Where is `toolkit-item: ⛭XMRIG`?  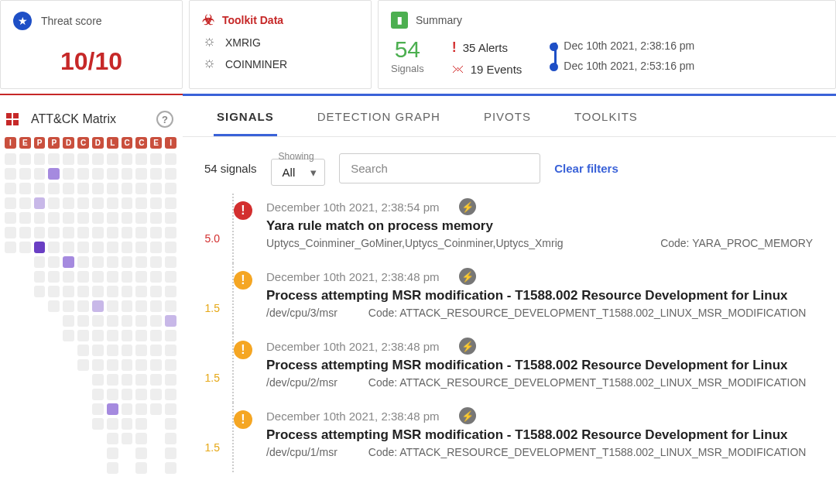
toolkit-item: ⛭XMRIG is located at coordinates (280, 43).